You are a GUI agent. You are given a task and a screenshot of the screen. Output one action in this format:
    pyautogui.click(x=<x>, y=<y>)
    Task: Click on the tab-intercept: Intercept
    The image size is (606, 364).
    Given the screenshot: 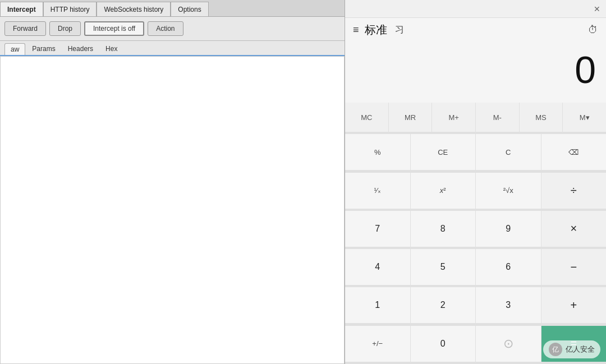 What is the action you would take?
    pyautogui.click(x=21, y=9)
    